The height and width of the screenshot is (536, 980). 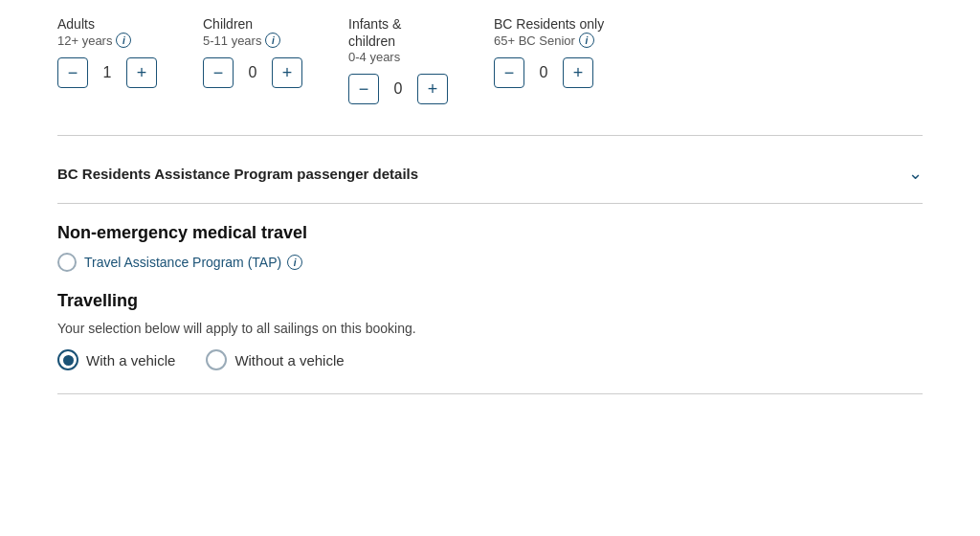 I want to click on infants-title: Infants & children, so click(x=398, y=33).